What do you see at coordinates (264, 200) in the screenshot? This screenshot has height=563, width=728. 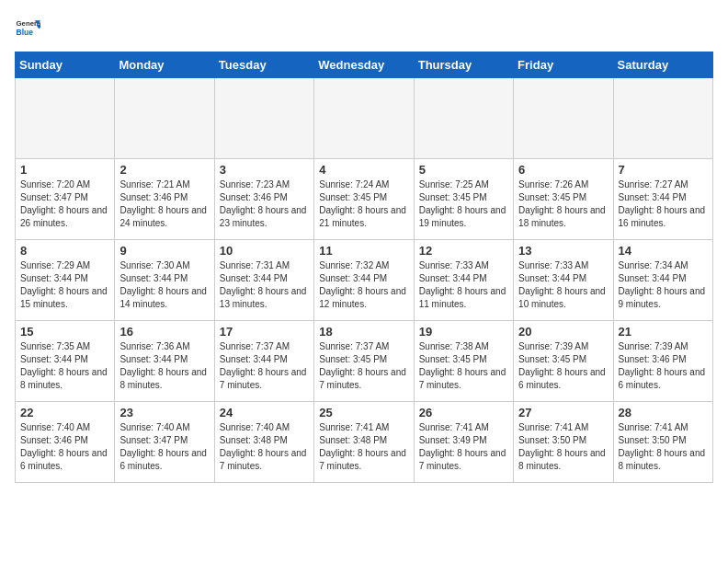 I see `calendar-cell: 3Sunrise: 7:23 AMSunset: 3:46 PMDaylight…` at bounding box center [264, 200].